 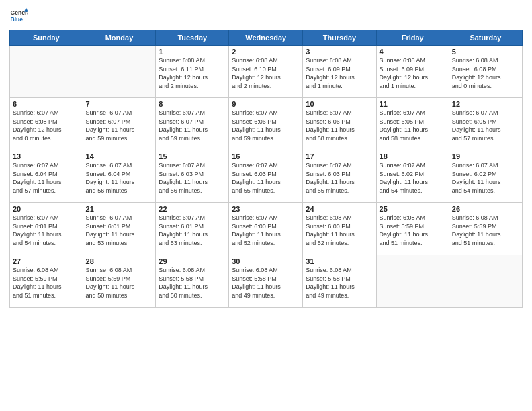 What do you see at coordinates (192, 229) in the screenshot?
I see `calendar-cell: 22Sunrise: 6:07 AM Sunset: 6:01 PM Dayli…` at bounding box center [192, 229].